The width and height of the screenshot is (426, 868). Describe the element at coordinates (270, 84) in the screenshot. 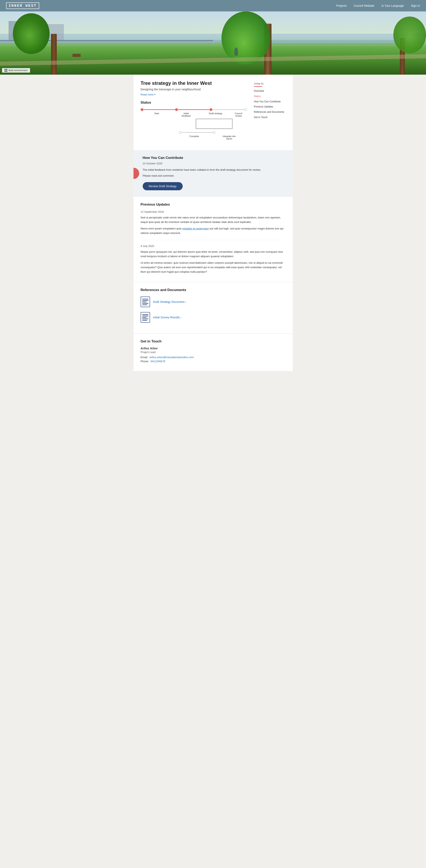

I see `jump-to-label: Jump to:` at that location.